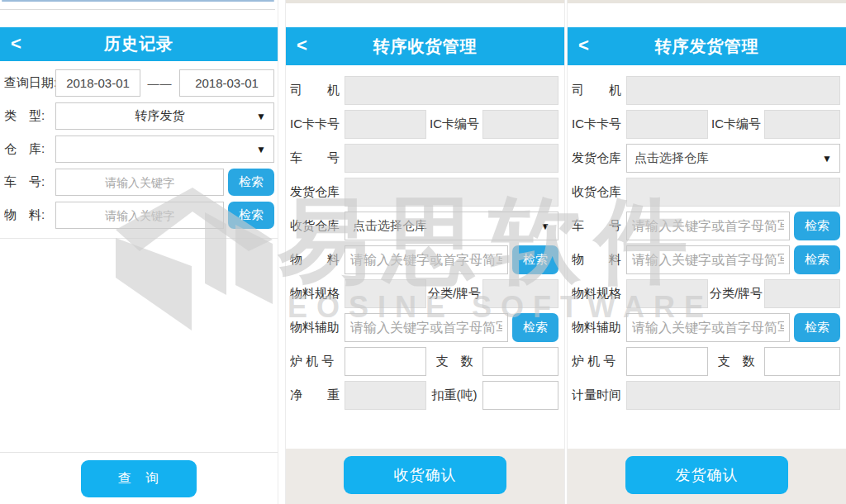  What do you see at coordinates (707, 475) in the screenshot?
I see `ship-confirm-button: 发货确认` at bounding box center [707, 475].